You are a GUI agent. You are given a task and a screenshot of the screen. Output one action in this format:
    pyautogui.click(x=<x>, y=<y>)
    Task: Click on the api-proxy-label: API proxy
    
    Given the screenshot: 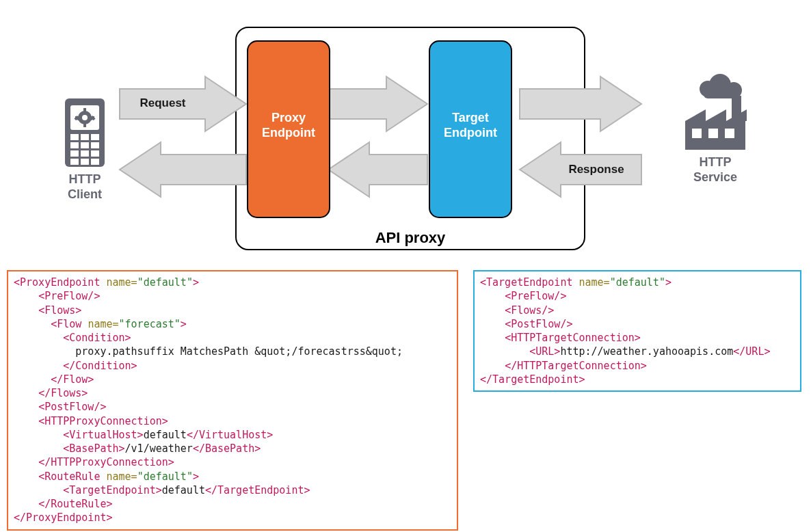 What is the action you would take?
    pyautogui.click(x=410, y=238)
    